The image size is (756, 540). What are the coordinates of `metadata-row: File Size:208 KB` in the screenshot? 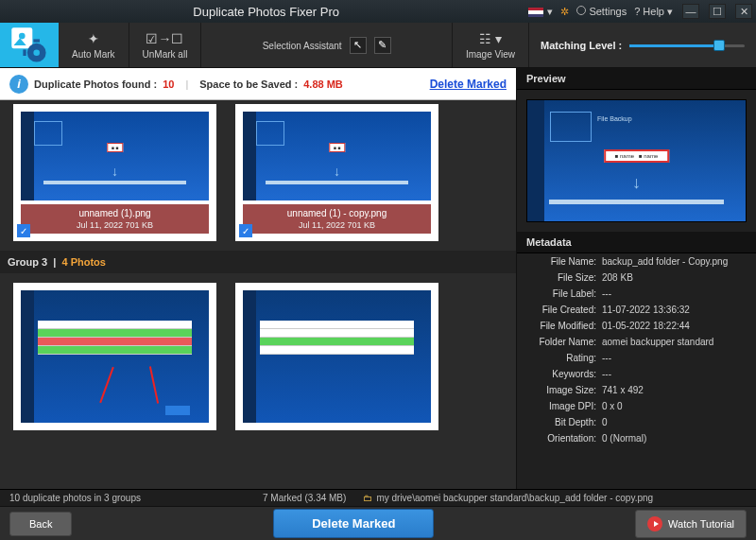 It's located at (637, 278).